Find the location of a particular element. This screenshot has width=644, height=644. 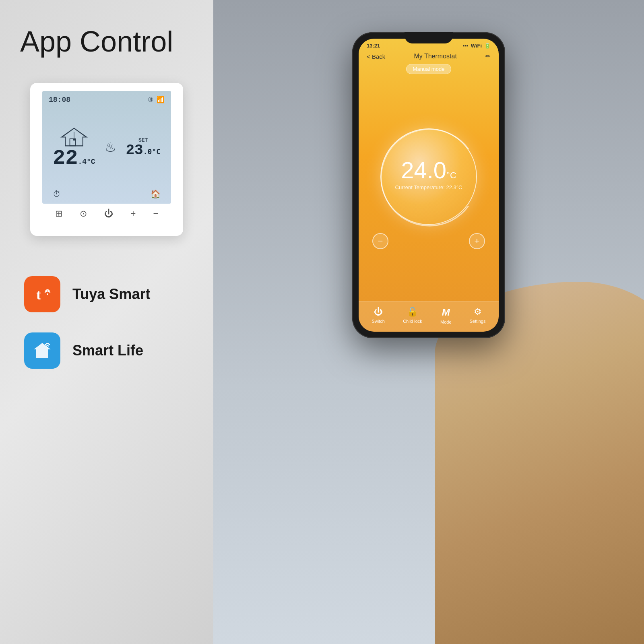

flame-icon: ♨ is located at coordinates (110, 147).